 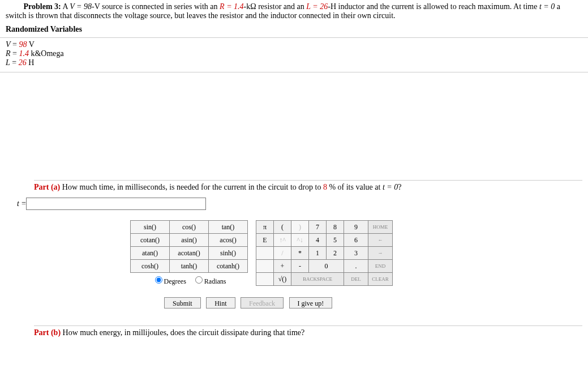 I want to click on key-mul: *, so click(x=300, y=254).